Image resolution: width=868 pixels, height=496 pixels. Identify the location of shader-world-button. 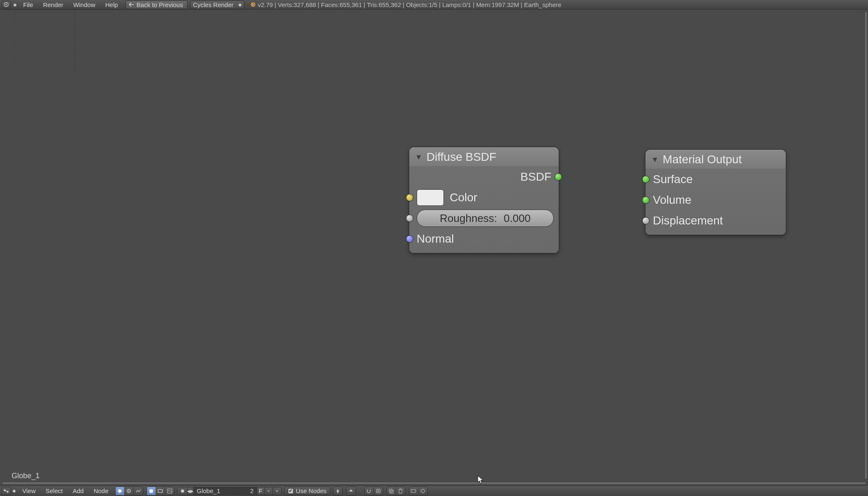
(129, 491).